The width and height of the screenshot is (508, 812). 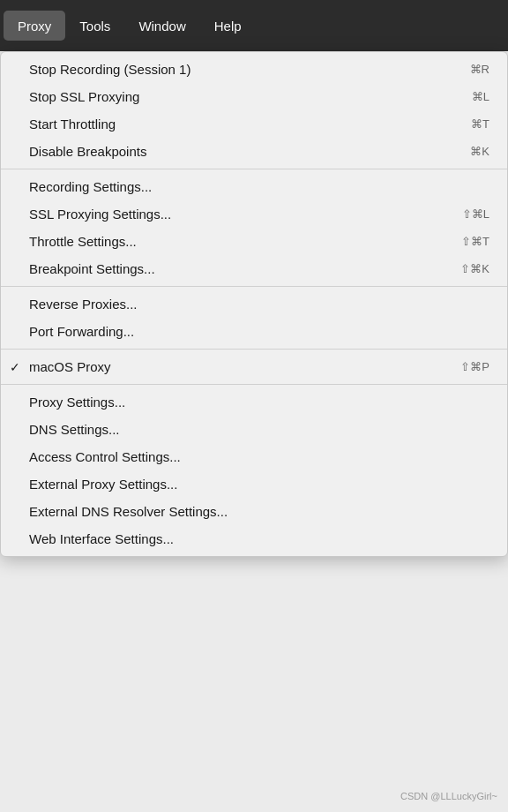 What do you see at coordinates (254, 457) in the screenshot?
I see `access-control-settings-item: Access Control Settings...` at bounding box center [254, 457].